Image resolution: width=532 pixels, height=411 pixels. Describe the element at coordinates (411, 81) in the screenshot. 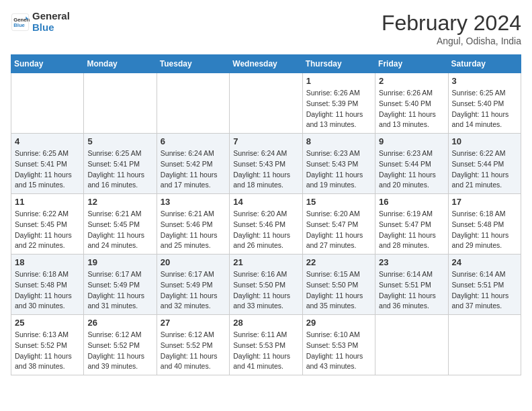

I see `day-number: 2` at that location.